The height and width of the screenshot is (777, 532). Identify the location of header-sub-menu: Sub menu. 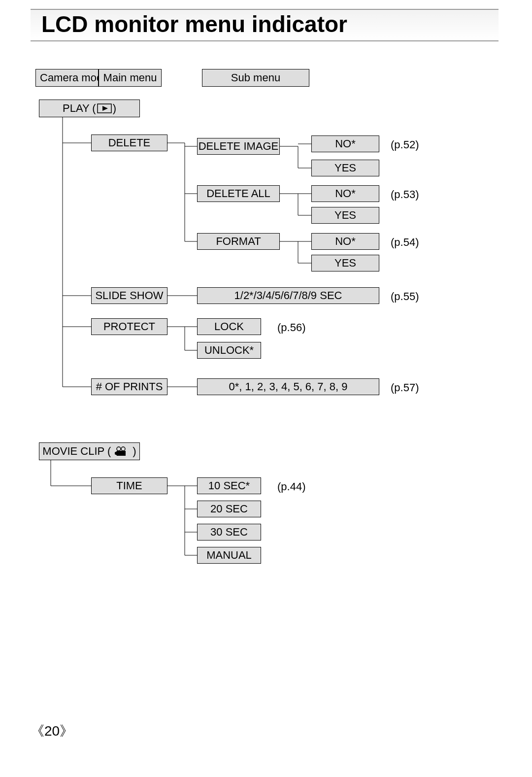
(256, 78).